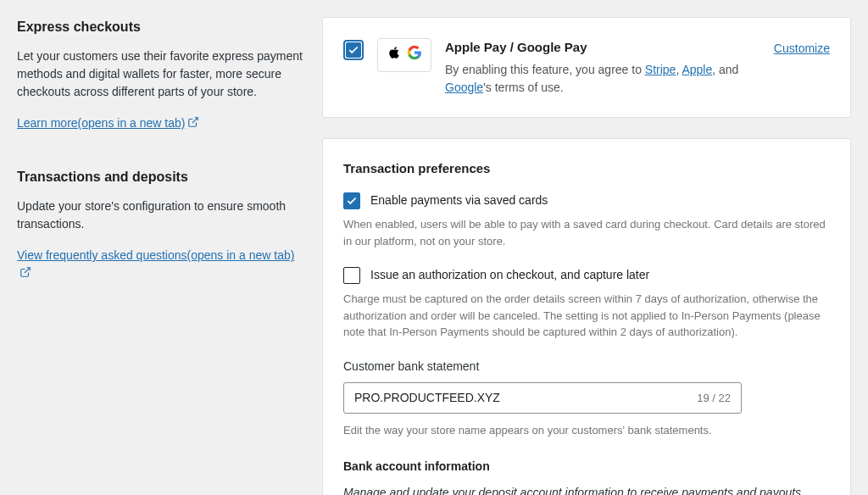 Image resolution: width=868 pixels, height=495 pixels. I want to click on stripe-link: Stripe, so click(661, 70).